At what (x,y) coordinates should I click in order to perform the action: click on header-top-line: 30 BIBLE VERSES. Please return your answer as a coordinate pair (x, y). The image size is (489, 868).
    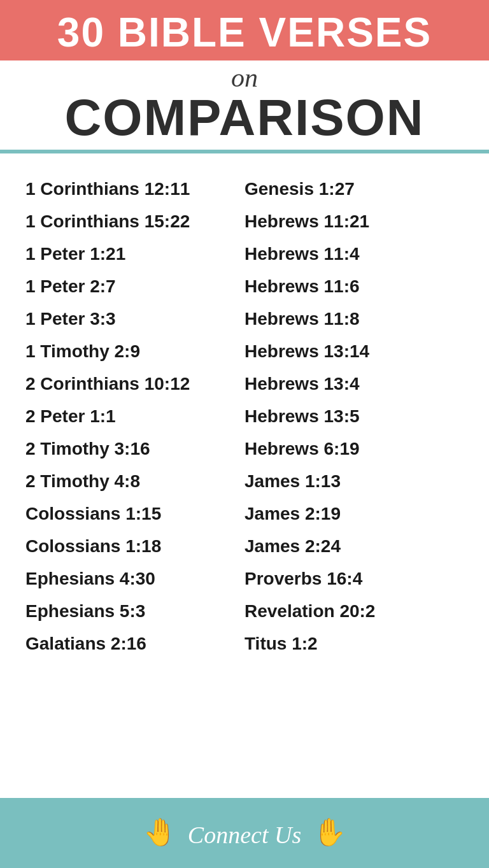
    Looking at the image, I should click on (244, 33).